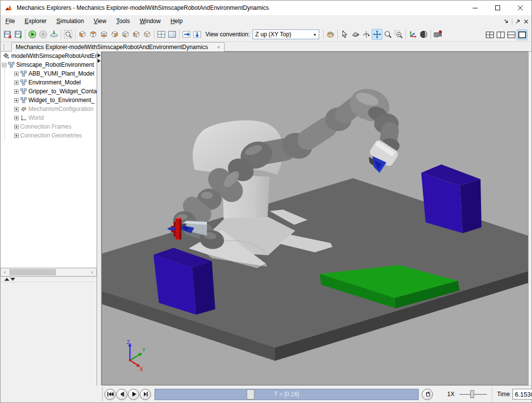 The height and width of the screenshot is (403, 532). Describe the element at coordinates (133, 395) in the screenshot. I see `play-button` at that location.